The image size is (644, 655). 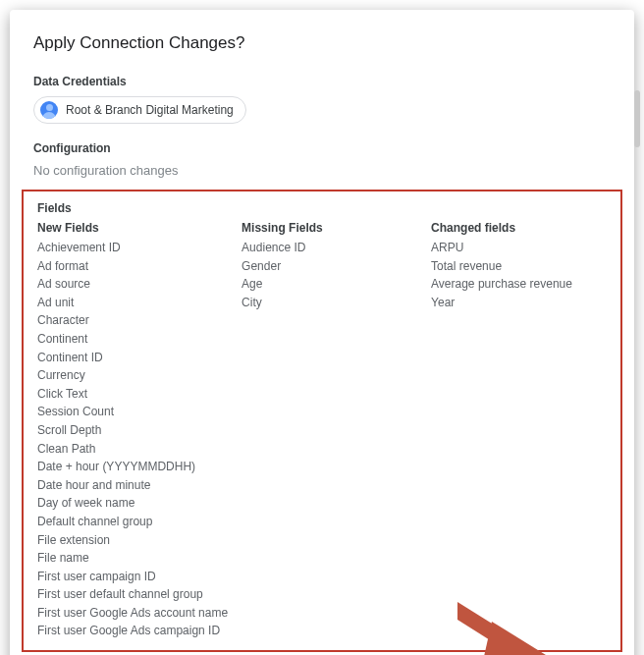 What do you see at coordinates (637, 119) in the screenshot?
I see `scrollbar` at bounding box center [637, 119].